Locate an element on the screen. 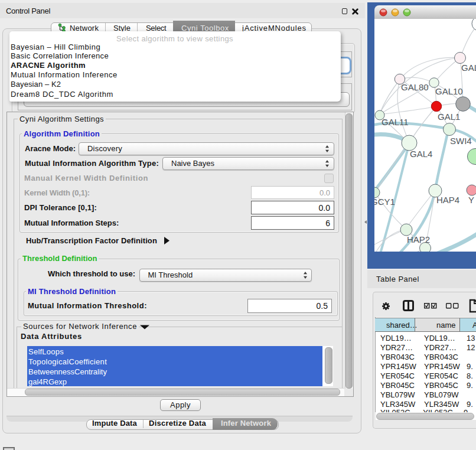 The width and height of the screenshot is (476, 450). svg-text: GAL1 is located at coordinates (449, 117).